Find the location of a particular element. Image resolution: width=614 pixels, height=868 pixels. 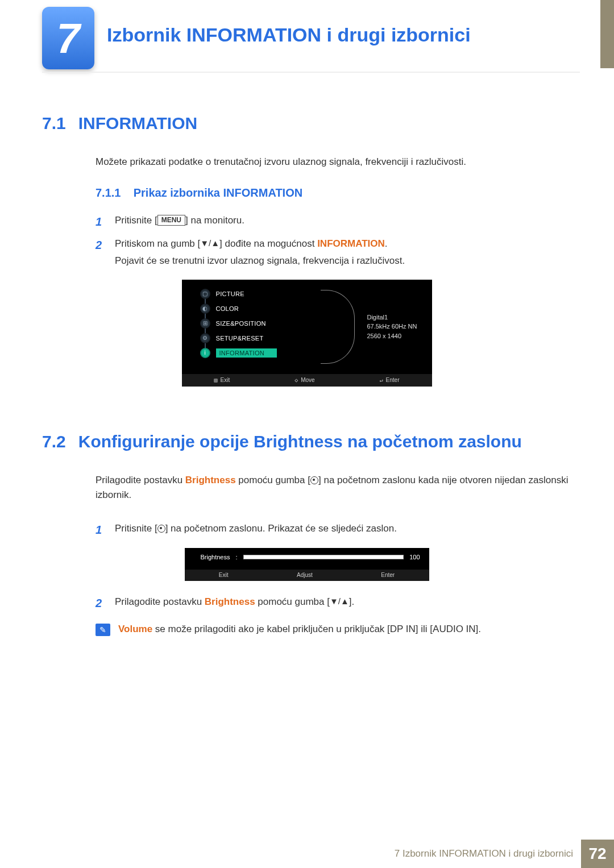

page-footer: 7 Izbornik INFORMATION i drugi izbornici… is located at coordinates (307, 854).